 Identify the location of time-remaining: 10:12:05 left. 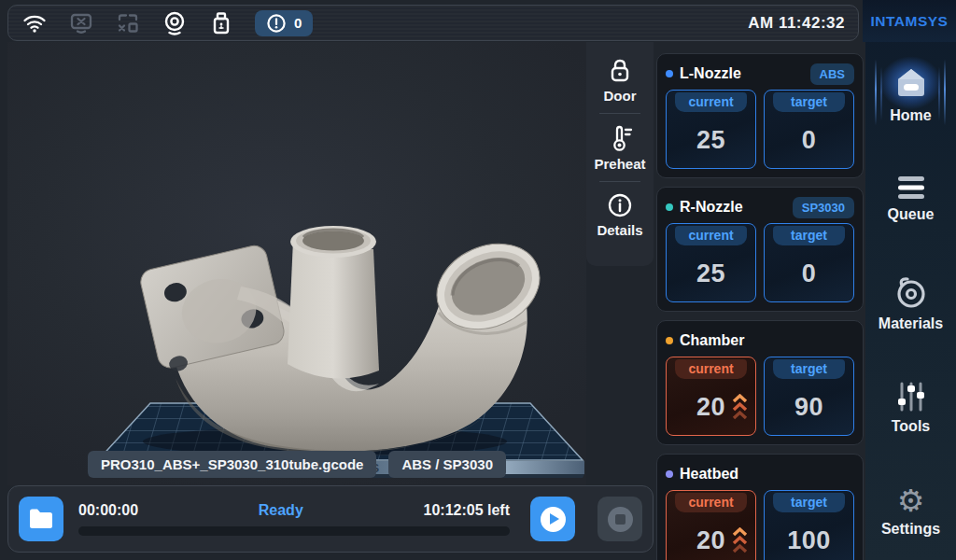
(467, 511).